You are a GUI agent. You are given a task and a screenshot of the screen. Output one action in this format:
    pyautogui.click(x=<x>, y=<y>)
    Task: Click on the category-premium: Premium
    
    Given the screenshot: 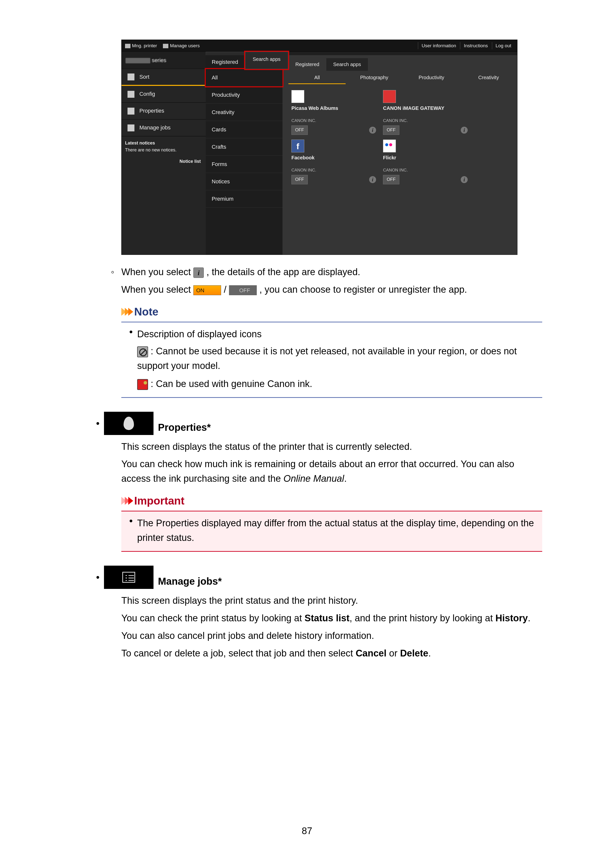 What is the action you would take?
    pyautogui.click(x=244, y=199)
    